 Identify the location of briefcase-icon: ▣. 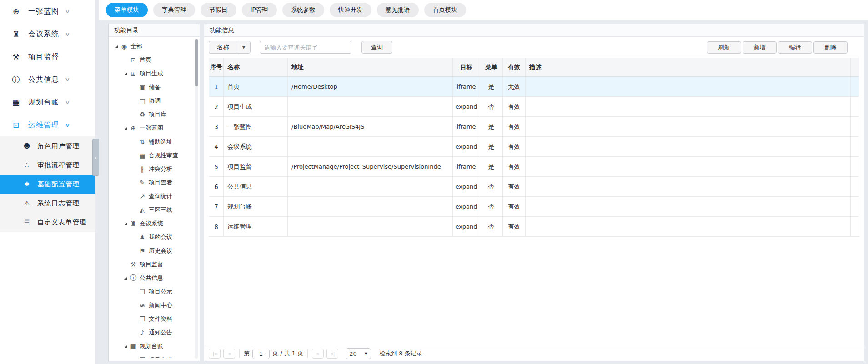
(142, 87).